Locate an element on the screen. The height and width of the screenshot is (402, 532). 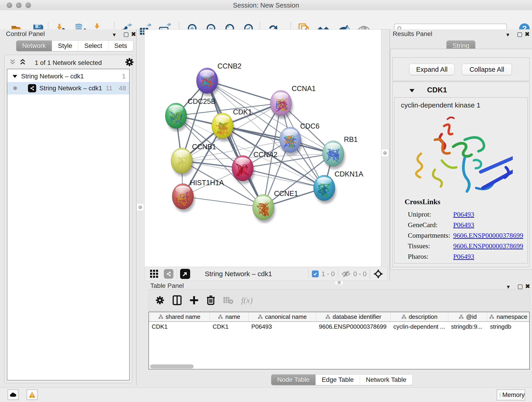
status-bar: Memory is located at coordinates (266, 395).